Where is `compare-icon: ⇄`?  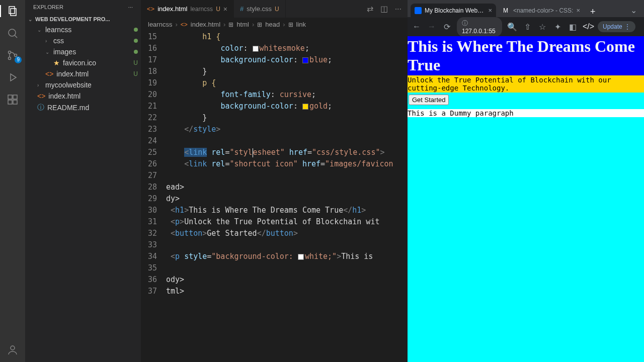 compare-icon: ⇄ is located at coordinates (370, 9).